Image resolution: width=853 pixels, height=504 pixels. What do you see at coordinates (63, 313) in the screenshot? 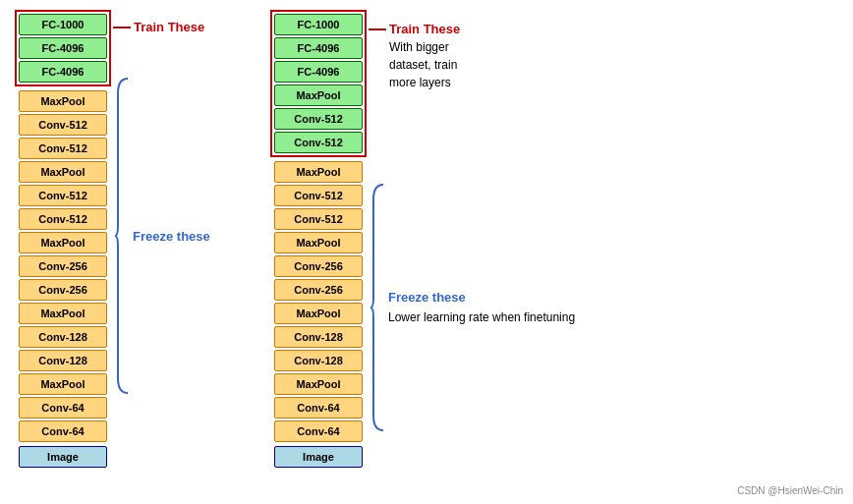
I see `left-layer-maxpool-4: MaxPool` at bounding box center [63, 313].